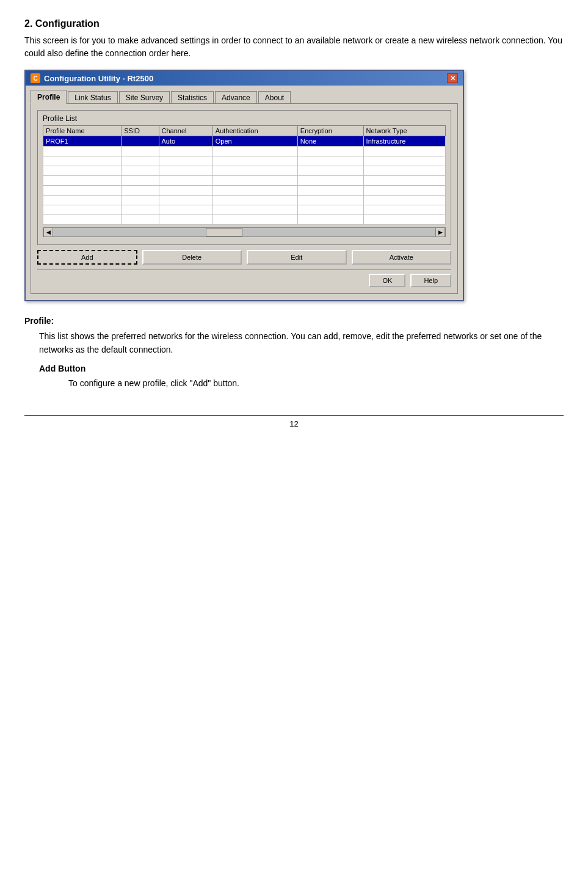 This screenshot has height=891, width=588. Describe the element at coordinates (302, 369) in the screenshot. I see `add-button-section-title: Add Button` at that location.